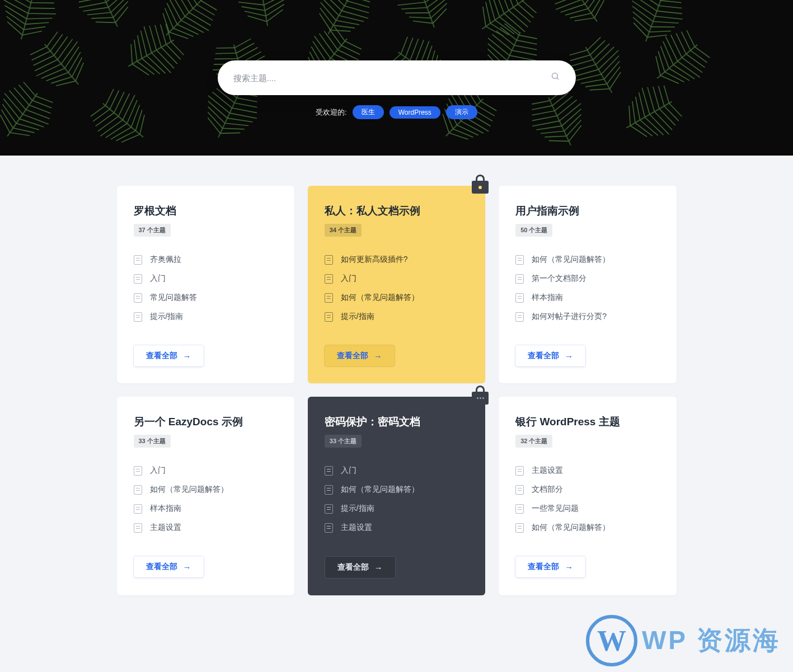 The width and height of the screenshot is (793, 672). What do you see at coordinates (206, 298) in the screenshot?
I see `topic-item: 常见问题解答` at bounding box center [206, 298].